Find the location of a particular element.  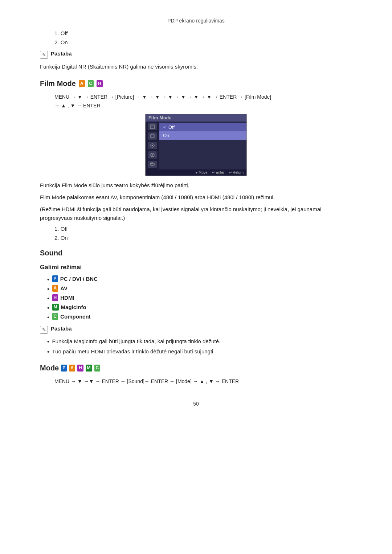

bullet-component: • C Component is located at coordinates (200, 317).